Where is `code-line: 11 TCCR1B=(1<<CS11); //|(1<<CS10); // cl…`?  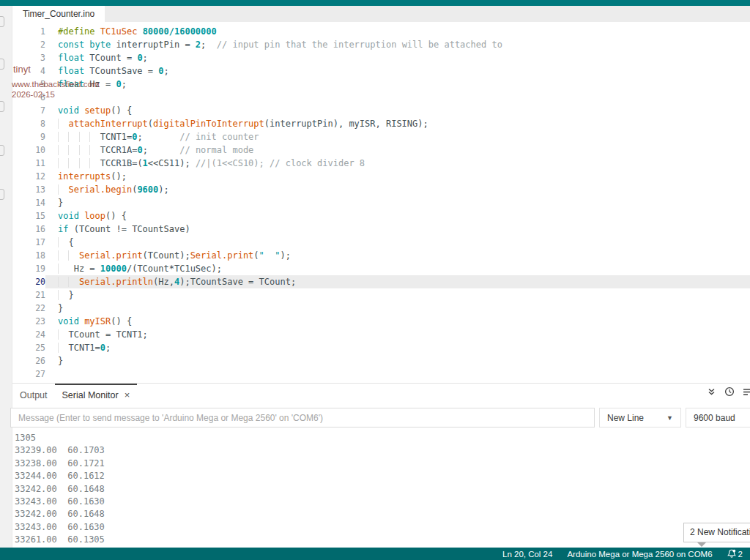
code-line: 11 TCCR1B=(1<<CS11); //|(1<<CS10); // cl… is located at coordinates (381, 163).